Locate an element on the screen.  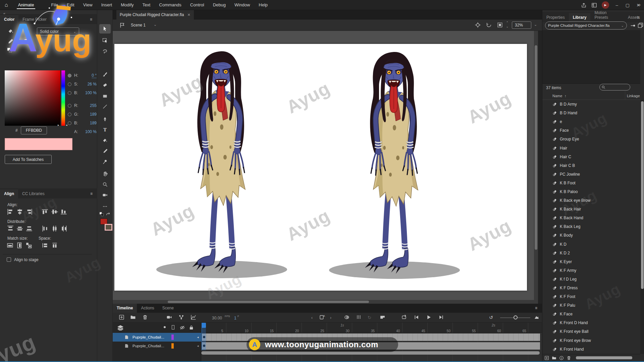
library-item: B D Army is located at coordinates (591, 104).